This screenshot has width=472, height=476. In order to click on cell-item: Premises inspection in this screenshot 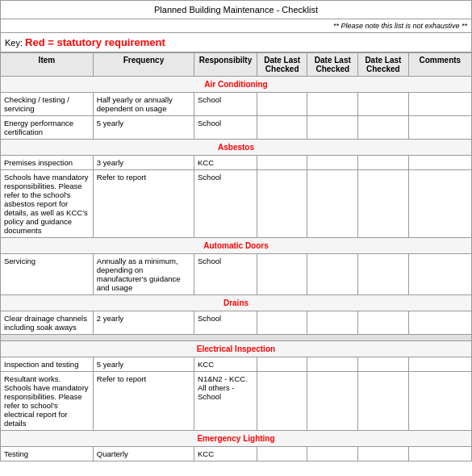, I will do `click(47, 163)`.